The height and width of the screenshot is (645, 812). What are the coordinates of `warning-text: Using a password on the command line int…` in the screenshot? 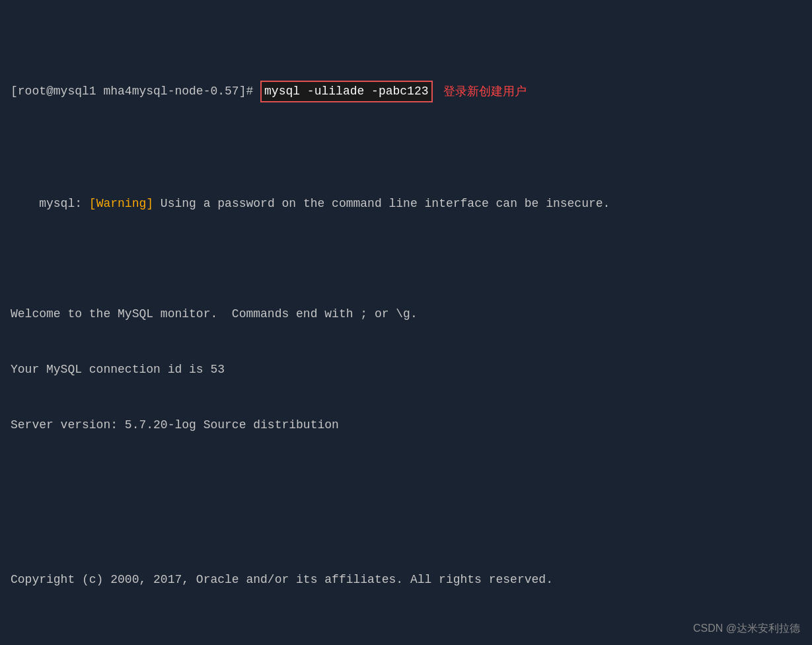 It's located at (382, 204).